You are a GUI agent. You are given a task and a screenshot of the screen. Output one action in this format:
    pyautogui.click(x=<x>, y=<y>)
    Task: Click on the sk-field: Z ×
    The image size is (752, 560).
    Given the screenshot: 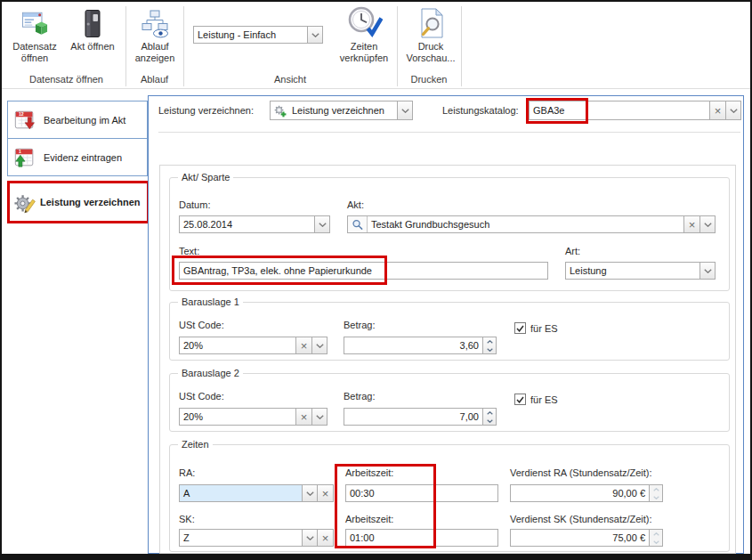 What is the action you would take?
    pyautogui.click(x=256, y=538)
    